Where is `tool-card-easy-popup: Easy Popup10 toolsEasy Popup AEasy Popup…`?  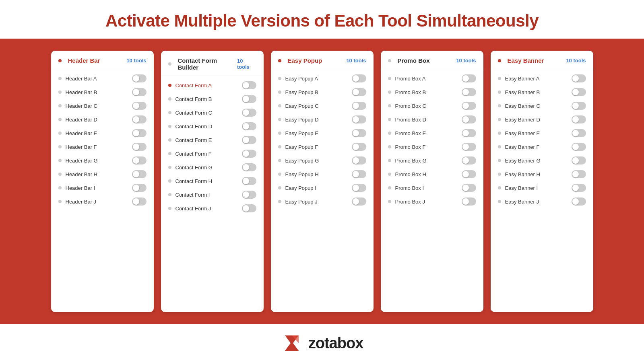
tool-card-easy-popup: Easy Popup10 toolsEasy Popup AEasy Popup… is located at coordinates (322, 181).